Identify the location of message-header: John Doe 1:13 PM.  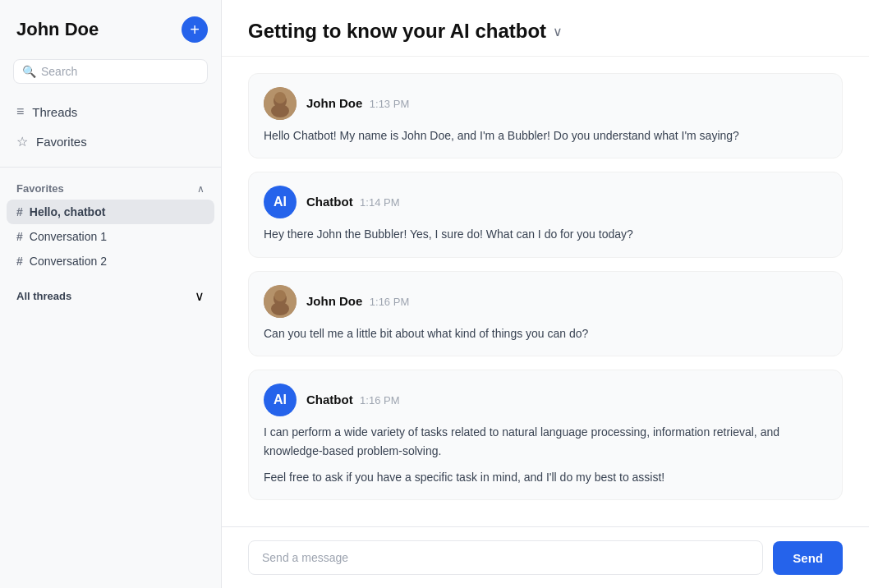
(545, 103).